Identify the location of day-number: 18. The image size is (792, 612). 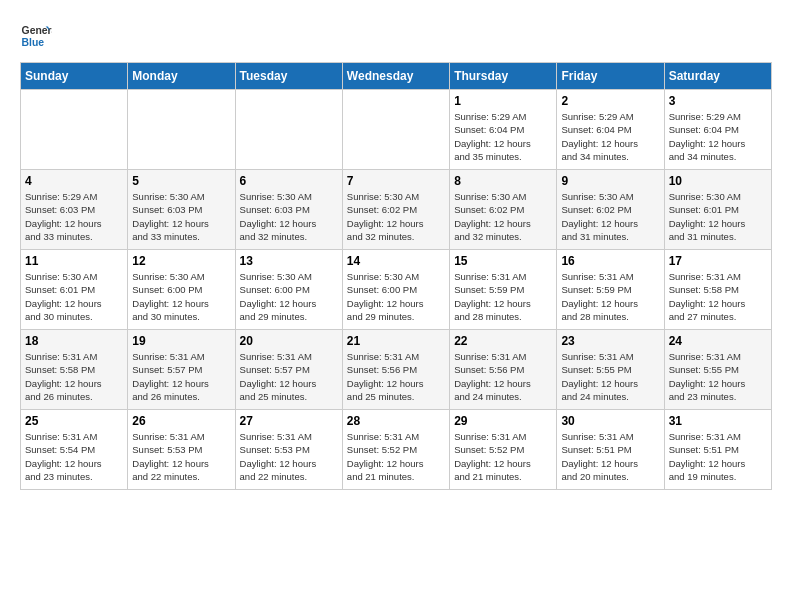
(74, 341).